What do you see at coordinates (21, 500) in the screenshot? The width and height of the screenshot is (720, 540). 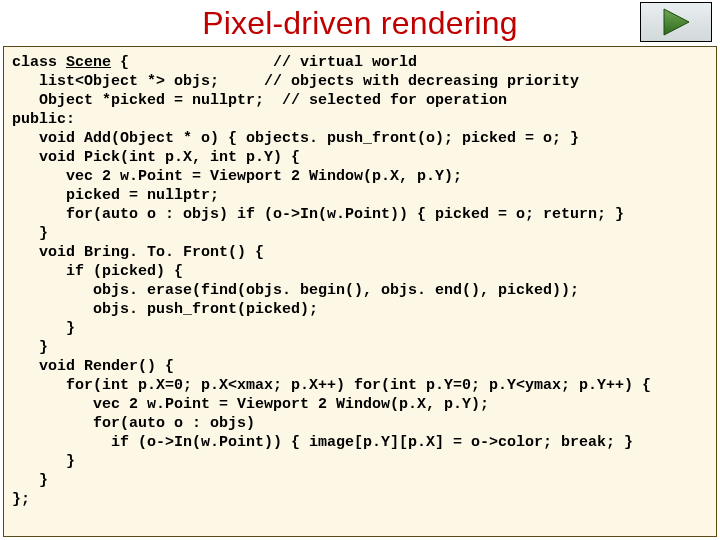 I see `code-line: };` at bounding box center [21, 500].